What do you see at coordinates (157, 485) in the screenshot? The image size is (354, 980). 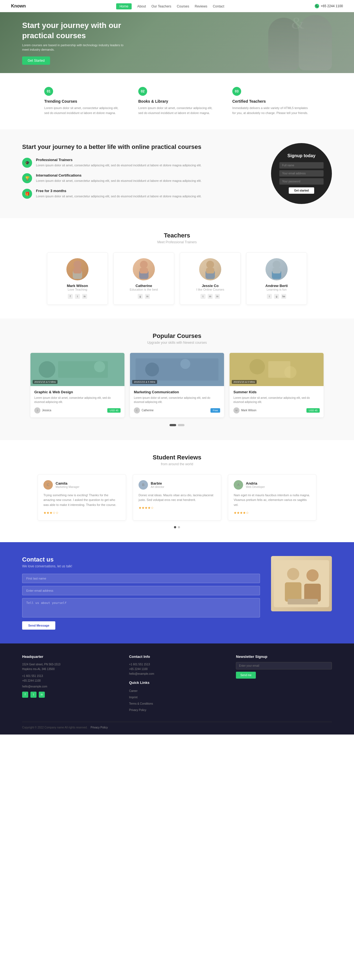 I see `reviewer-info-barbie: Barbie Art director` at bounding box center [157, 485].